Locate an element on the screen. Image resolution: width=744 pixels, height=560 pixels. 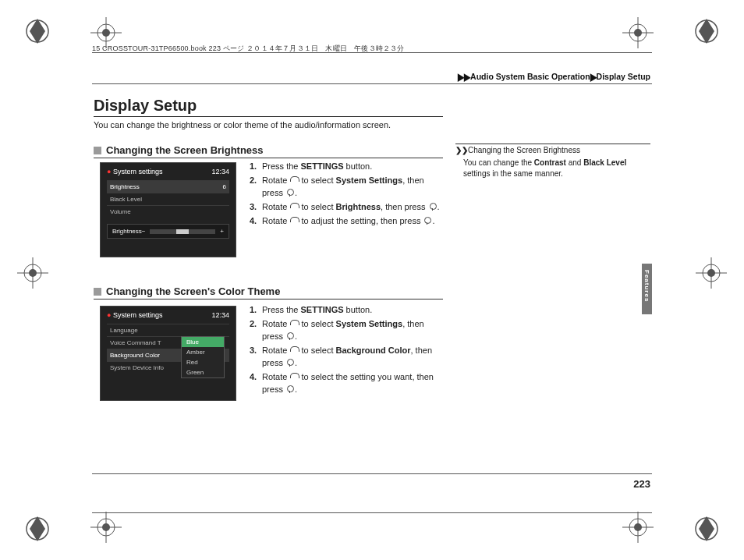
section-heading-label: Changing the Screen's Color Theme is located at coordinates (193, 292).